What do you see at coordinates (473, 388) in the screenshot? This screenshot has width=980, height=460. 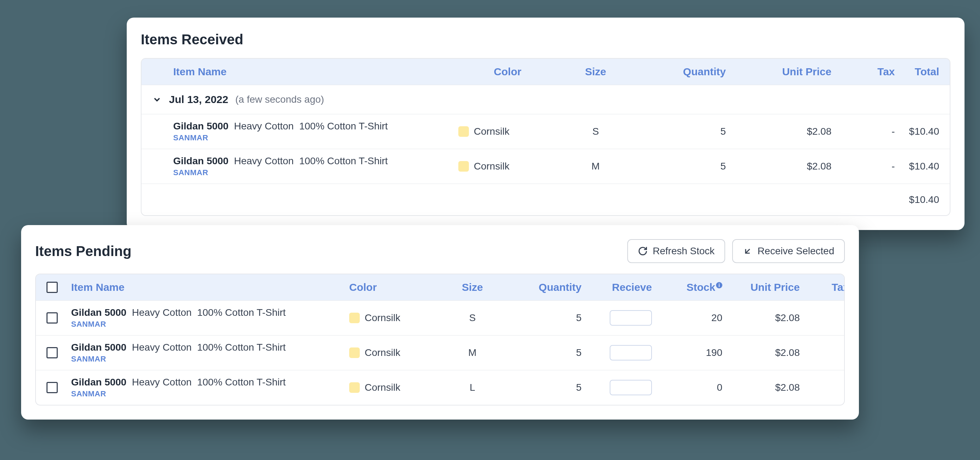 I see `size-value: L` at bounding box center [473, 388].